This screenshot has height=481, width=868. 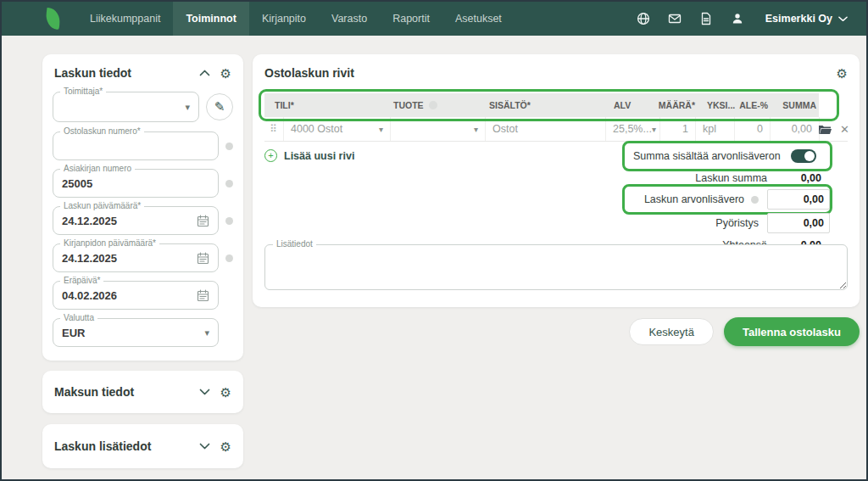 What do you see at coordinates (707, 156) in the screenshot?
I see `vat-included-label: Summa sisältää arvonlisäveron` at bounding box center [707, 156].